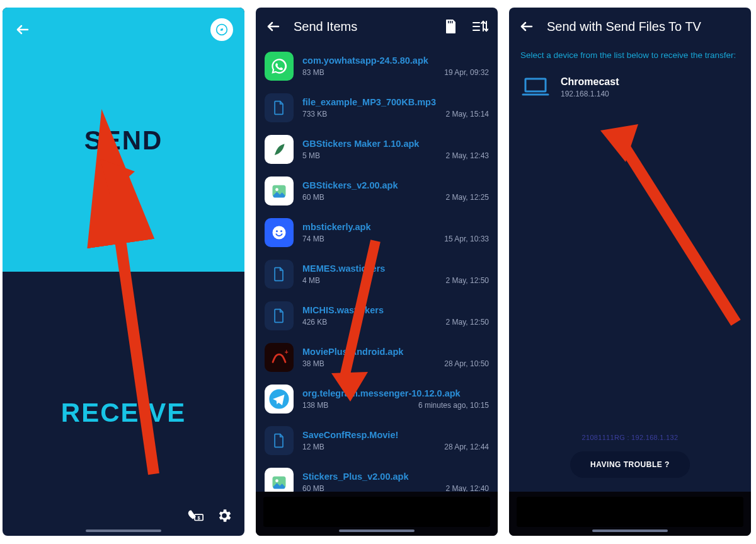  What do you see at coordinates (314, 239) in the screenshot?
I see `file-size: 74 MB` at bounding box center [314, 239].